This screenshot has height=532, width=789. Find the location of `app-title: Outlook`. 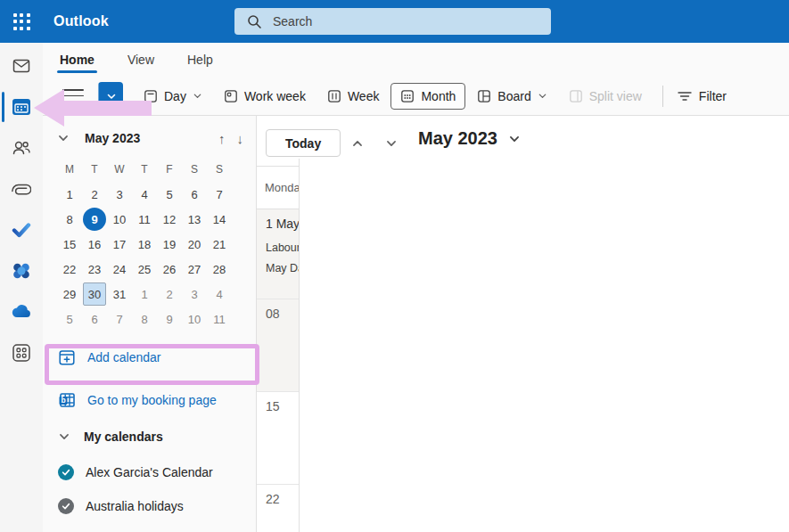

app-title: Outlook is located at coordinates (81, 21).